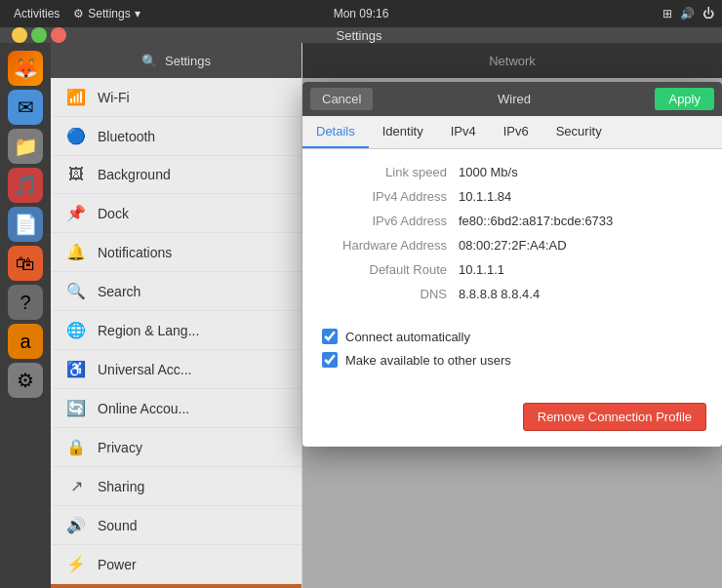 The image size is (722, 588). Describe the element at coordinates (78, 14) in the screenshot. I see `gear-icon: ⚙` at that location.